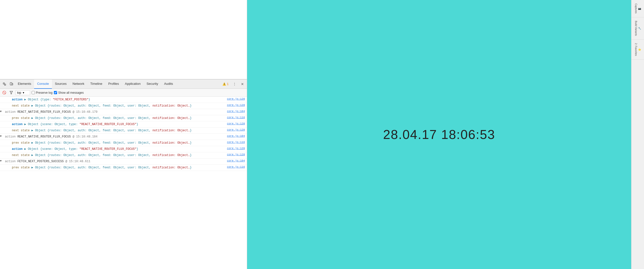 Image resolution: width=644 pixels, height=269 pixels. I want to click on tab-audits: Audits, so click(168, 84).